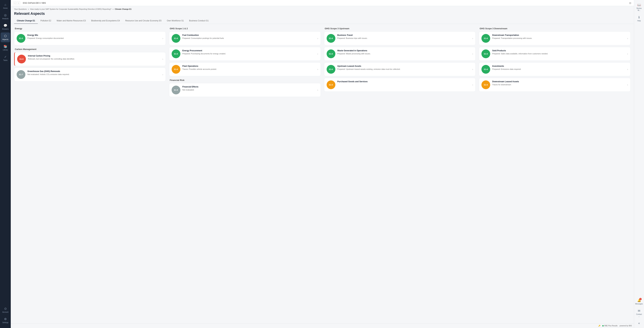 The width and height of the screenshot is (644, 328). Describe the element at coordinates (249, 35) in the screenshot. I see `card-fuel-combustion-title: Fuel Combustion` at that location.